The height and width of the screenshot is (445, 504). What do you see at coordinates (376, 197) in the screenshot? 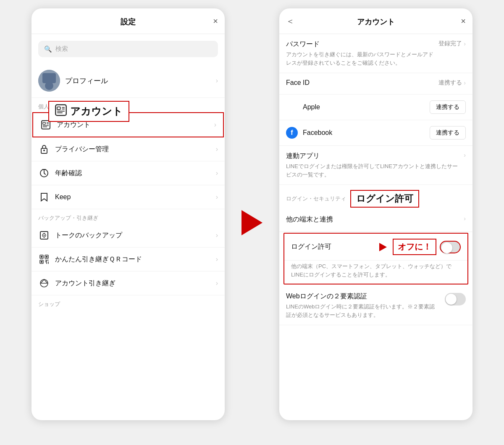
I see `login-security-section: ログイン・セキュリティ ログイン許可` at bounding box center [376, 197].